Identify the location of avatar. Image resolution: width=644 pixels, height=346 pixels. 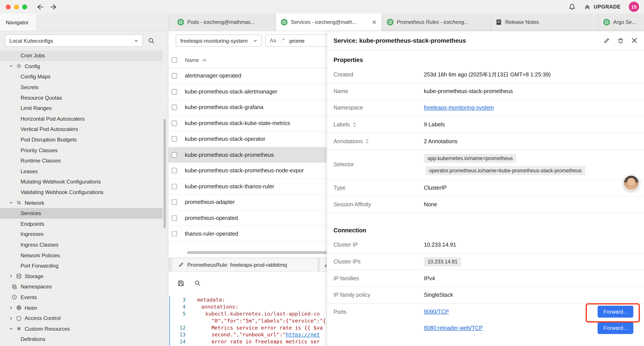
(631, 183).